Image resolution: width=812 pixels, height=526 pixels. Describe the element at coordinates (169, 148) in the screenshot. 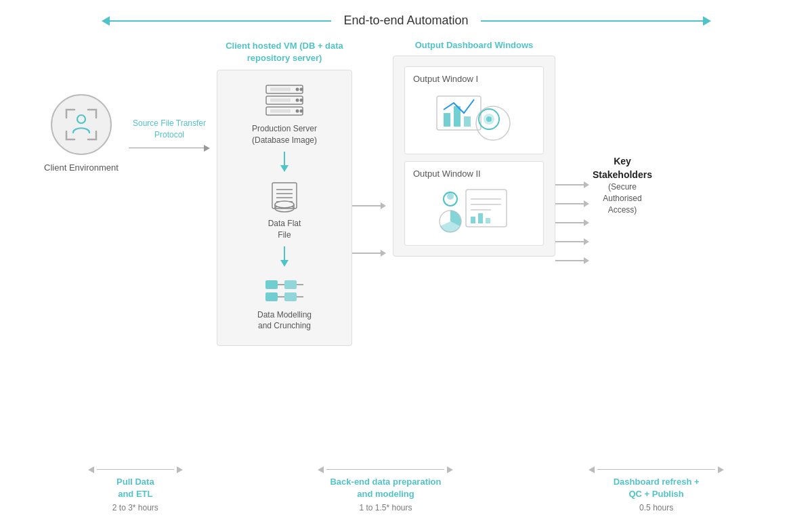

I see `transfer-arrow` at that location.